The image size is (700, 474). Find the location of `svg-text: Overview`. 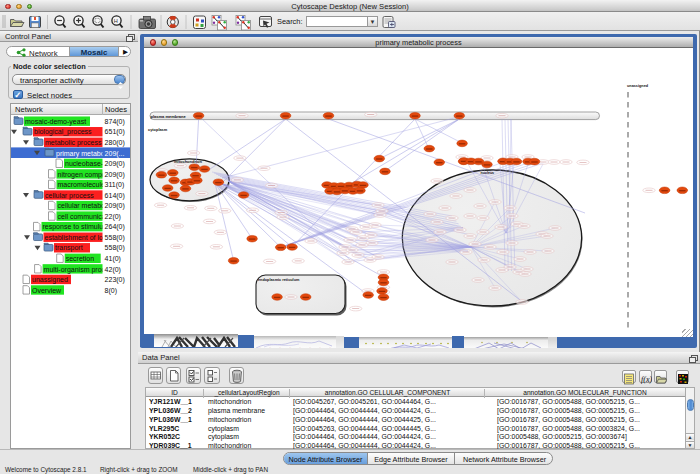

svg-text: Overview is located at coordinates (47, 290).